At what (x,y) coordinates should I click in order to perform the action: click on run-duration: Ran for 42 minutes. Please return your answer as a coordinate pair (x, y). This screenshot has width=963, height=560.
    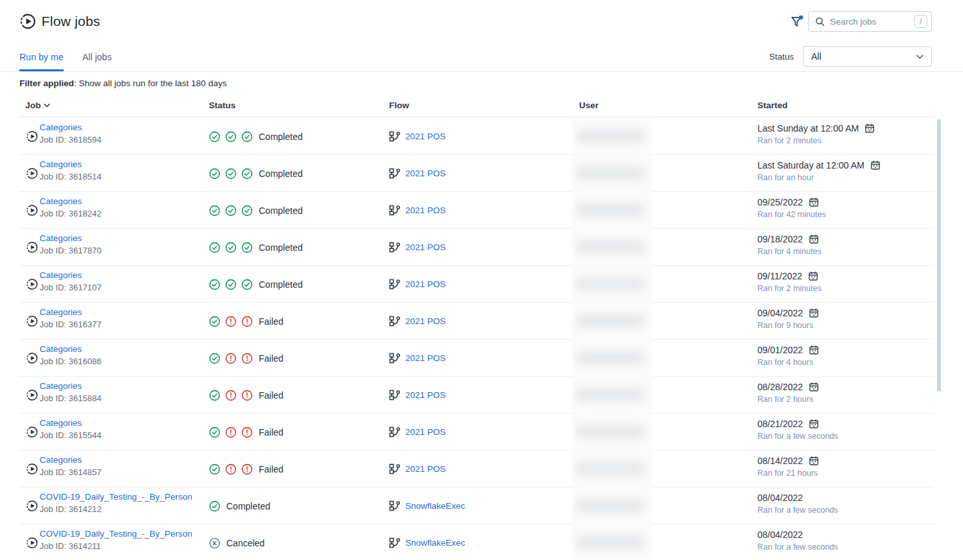
    Looking at the image, I should click on (792, 215).